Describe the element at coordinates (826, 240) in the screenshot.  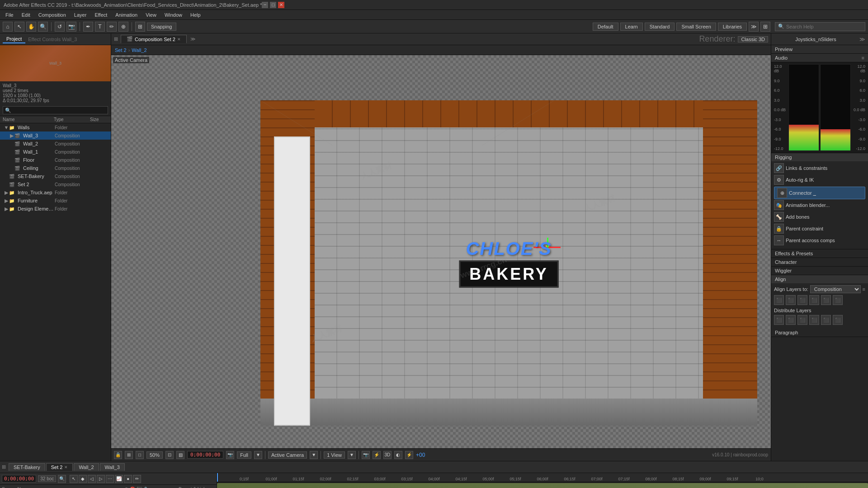
I see `parent-across-label: Parent accross comps` at that location.